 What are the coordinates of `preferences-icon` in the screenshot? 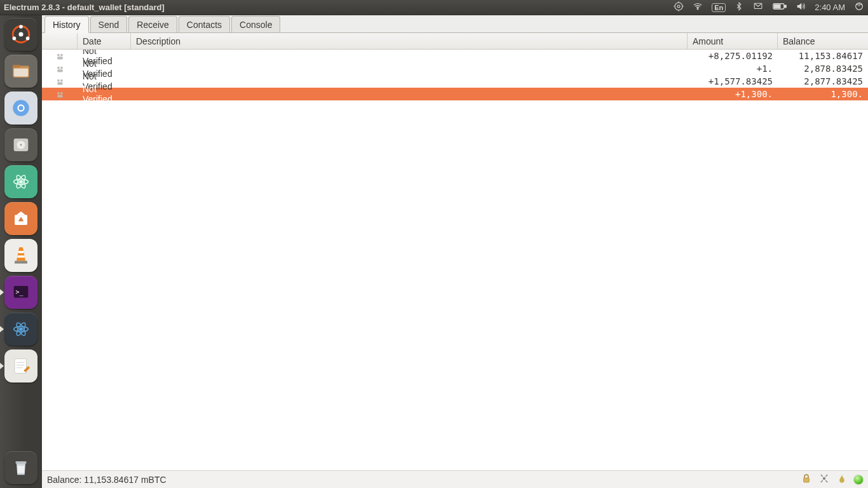 It's located at (824, 479).